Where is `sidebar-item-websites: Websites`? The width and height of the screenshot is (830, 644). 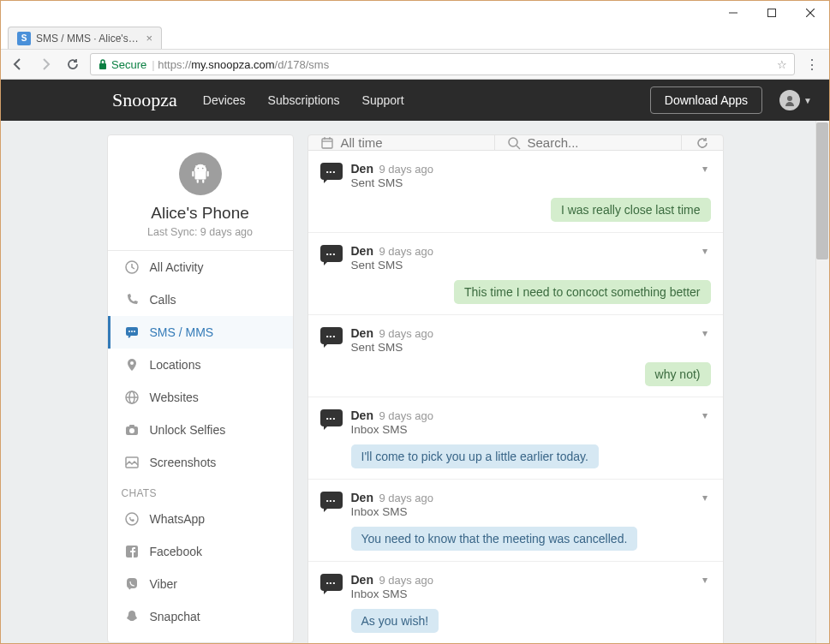
sidebar-item-websites: Websites is located at coordinates (200, 397).